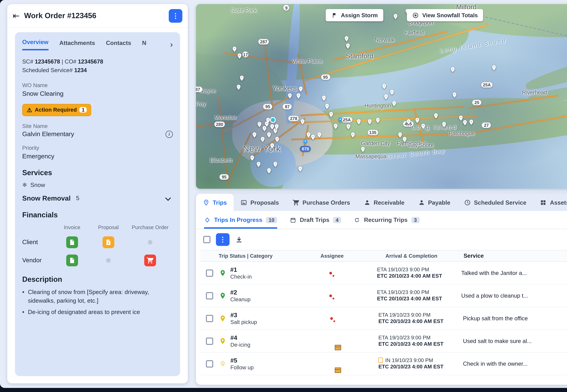 The height and width of the screenshot is (392, 567). I want to click on tab-overview: Overview, so click(35, 44).